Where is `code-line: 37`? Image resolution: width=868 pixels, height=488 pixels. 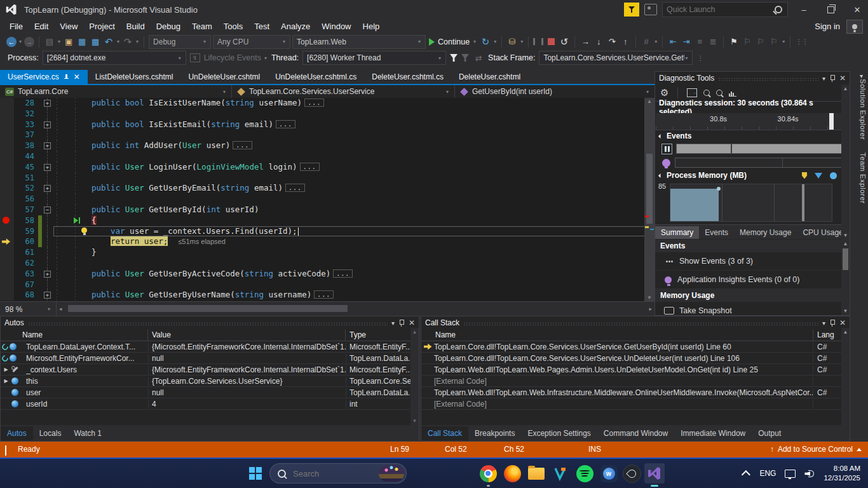
code-line: 37 is located at coordinates (327, 135).